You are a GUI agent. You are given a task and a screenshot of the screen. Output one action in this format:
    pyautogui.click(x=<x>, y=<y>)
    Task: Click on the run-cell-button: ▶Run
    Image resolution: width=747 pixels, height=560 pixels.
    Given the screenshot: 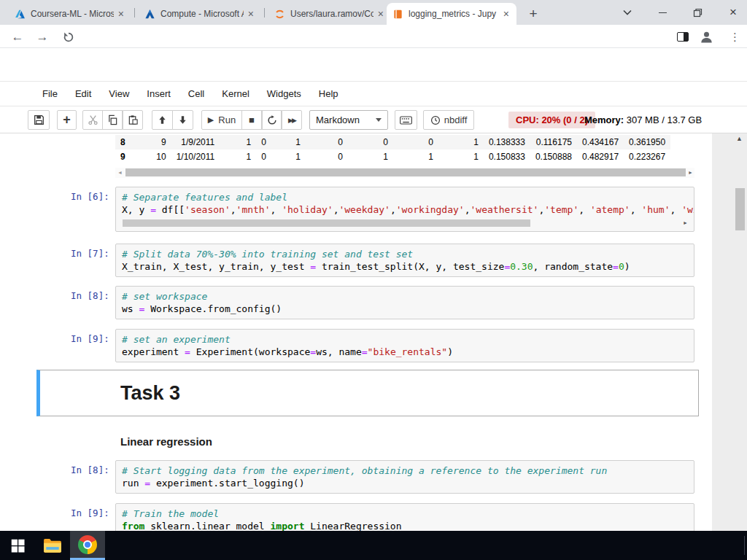 What is the action you would take?
    pyautogui.click(x=222, y=120)
    